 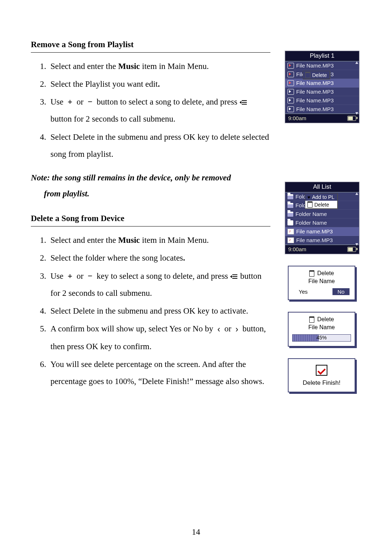 What do you see at coordinates (159, 84) in the screenshot?
I see `step: Select the Playlist you want edit.` at bounding box center [159, 84].